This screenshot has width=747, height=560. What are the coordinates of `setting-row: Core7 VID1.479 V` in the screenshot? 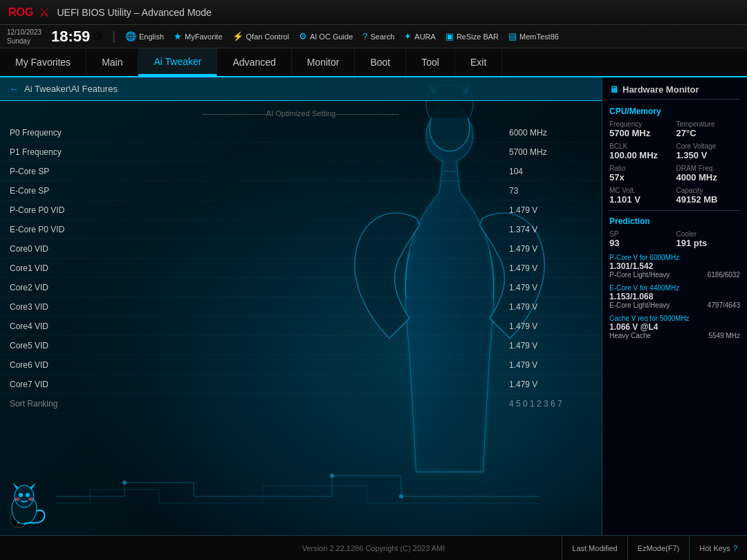 It's located at (301, 384).